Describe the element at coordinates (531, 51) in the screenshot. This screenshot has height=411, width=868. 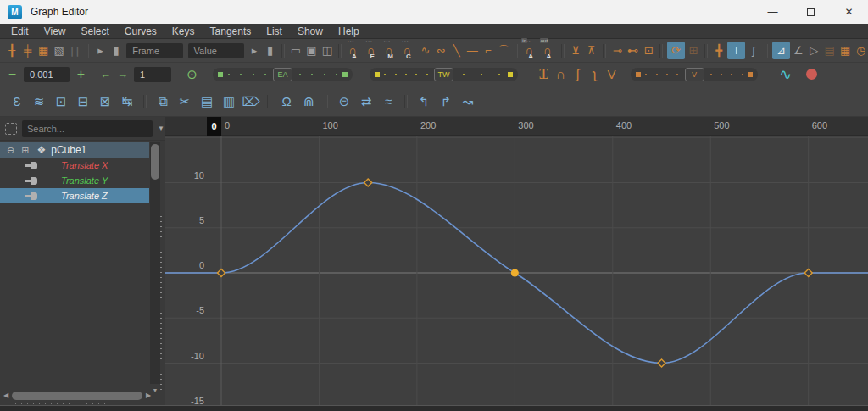
I see `fixed-in-tangent-icon: ∩Ain` at that location.